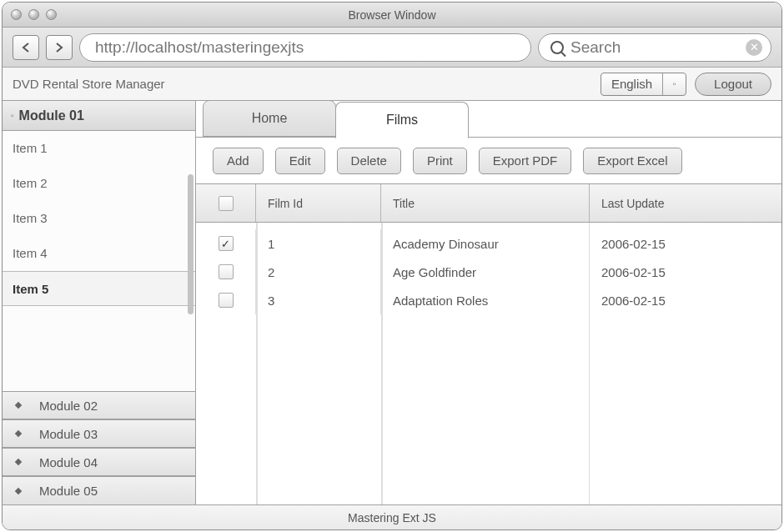 Image resolution: width=784 pixels, height=532 pixels. Describe the element at coordinates (489, 161) in the screenshot. I see `grid-toolbar: Add Edit Delete Print Export PDF Export …` at that location.